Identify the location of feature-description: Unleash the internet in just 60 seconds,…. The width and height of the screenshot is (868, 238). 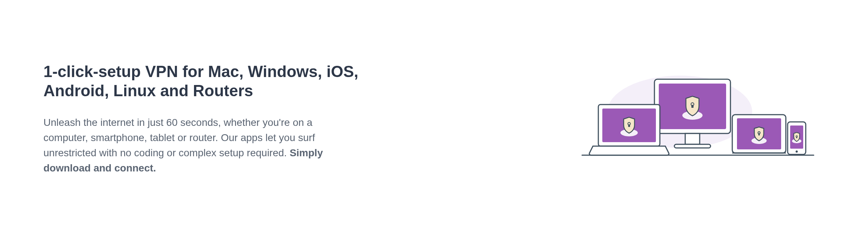
(197, 145).